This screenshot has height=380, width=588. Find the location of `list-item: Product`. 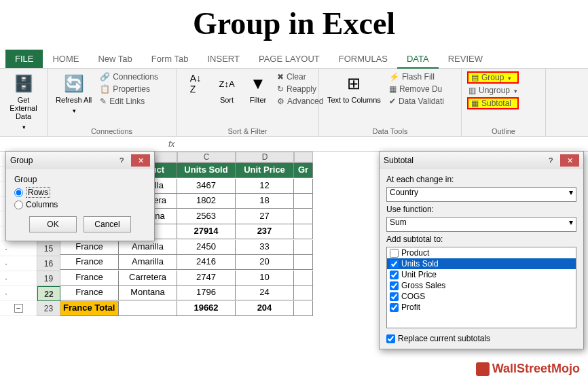

list-item: Product is located at coordinates (481, 253).